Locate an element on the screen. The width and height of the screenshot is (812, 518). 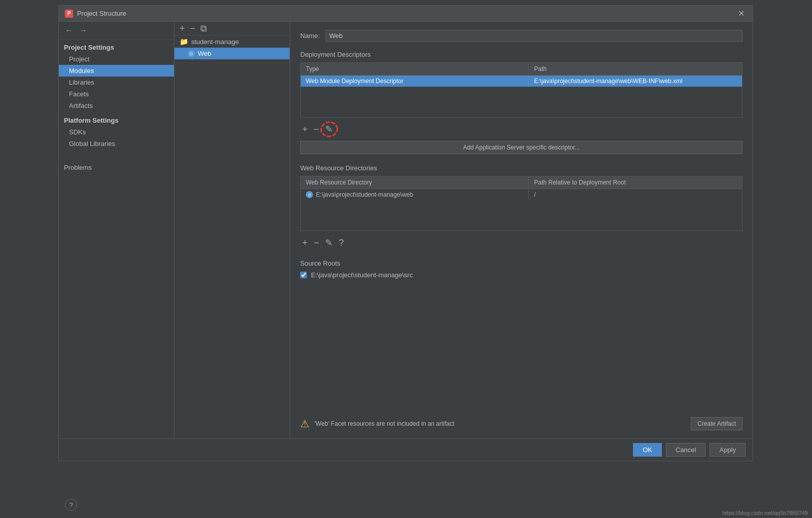
sidebar-item-project-label: Project is located at coordinates (79, 59).